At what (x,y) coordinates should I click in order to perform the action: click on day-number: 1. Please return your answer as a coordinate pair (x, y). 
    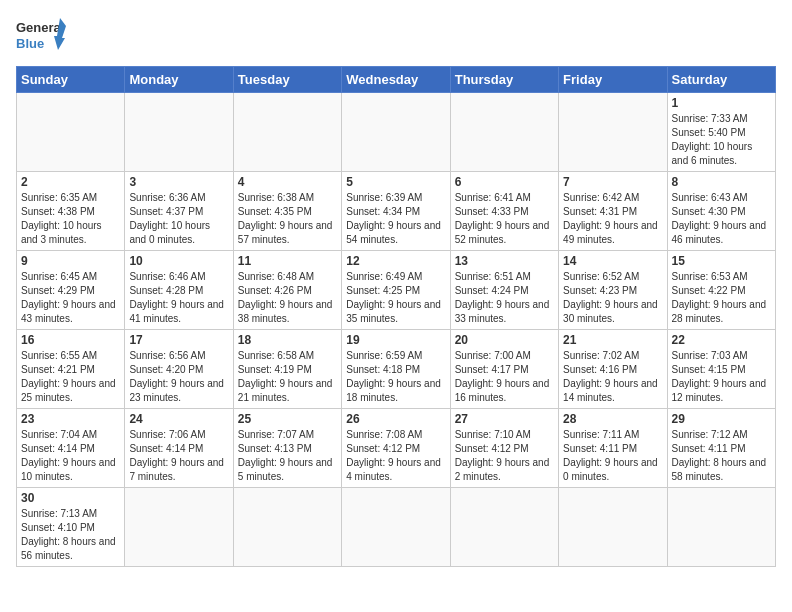
    Looking at the image, I should click on (722, 103).